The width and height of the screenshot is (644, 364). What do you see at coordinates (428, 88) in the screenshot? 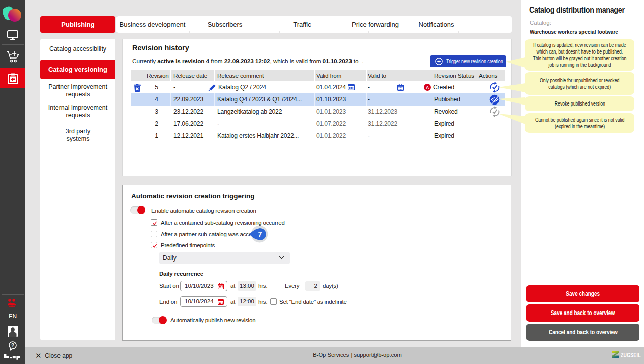
I see `svg-text: A` at bounding box center [428, 88].